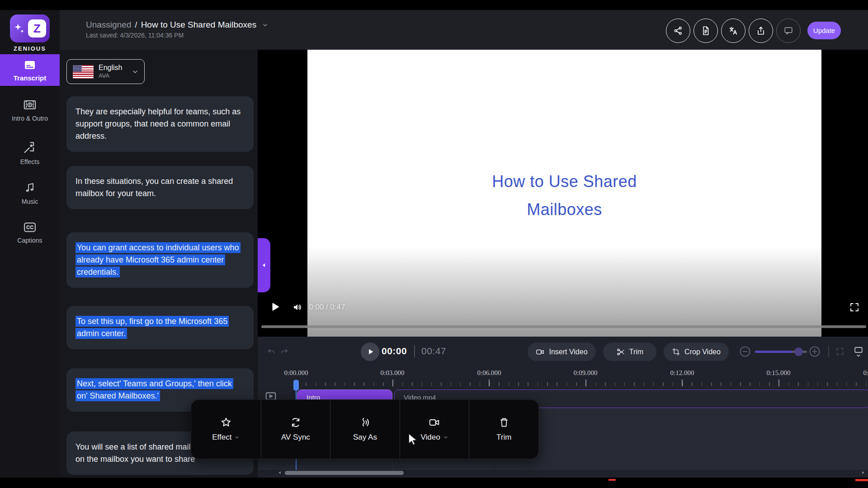 The width and height of the screenshot is (868, 488). Describe the element at coordinates (434, 483) in the screenshot. I see `bottom-black-bar` at that location.